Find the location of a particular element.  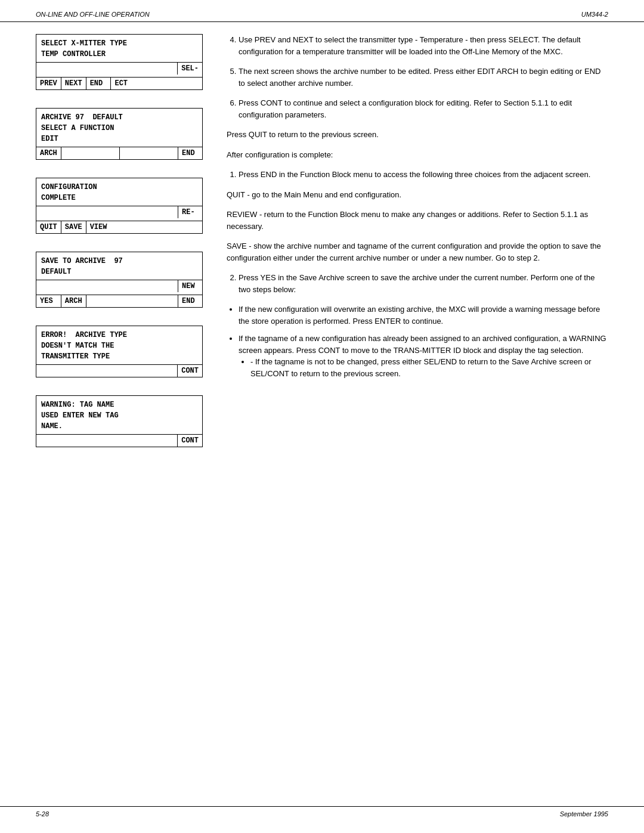

screen-save-line-1: SAVE TO ARCHIVE 97 is located at coordinates (119, 261).